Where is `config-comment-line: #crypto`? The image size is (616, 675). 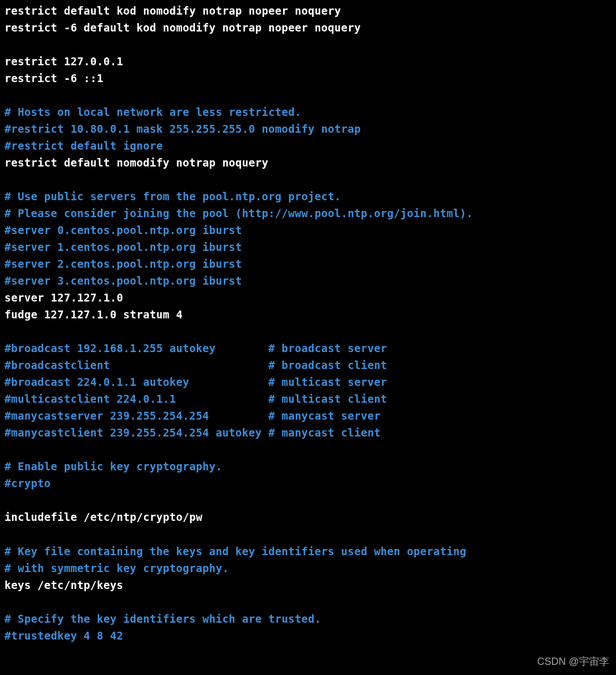
config-comment-line: #crypto is located at coordinates (308, 483).